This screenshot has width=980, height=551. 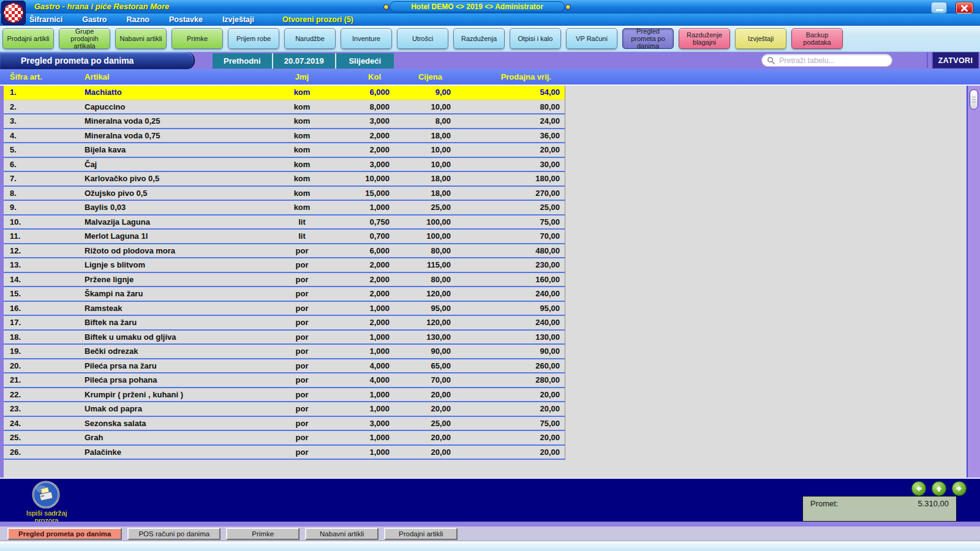 What do you see at coordinates (254, 39) in the screenshot?
I see `toolbar-button-prijem-robe: Prijem robe` at bounding box center [254, 39].